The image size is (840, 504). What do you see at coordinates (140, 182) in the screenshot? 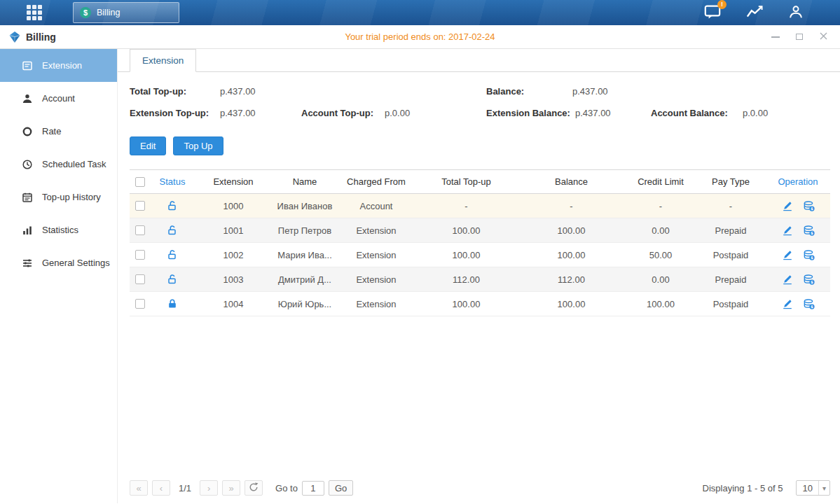
I see `select-all-checkbox` at bounding box center [140, 182].